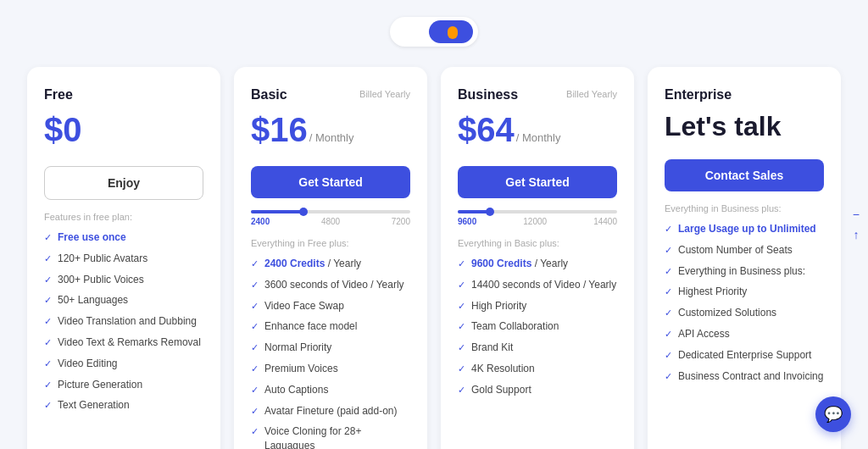 This screenshot has height=449, width=868. Describe the element at coordinates (92, 237) in the screenshot. I see `feature-text: Free use once` at that location.